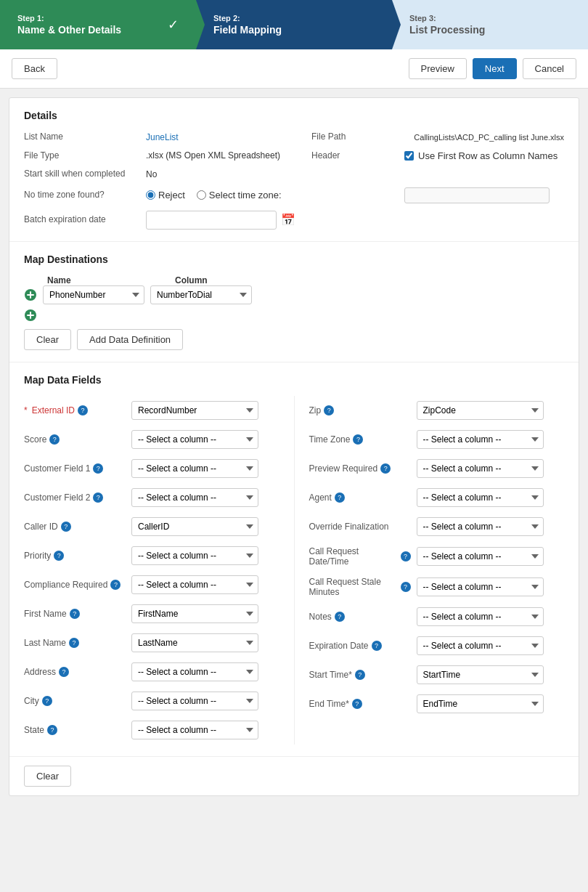 Image resolution: width=588 pixels, height=892 pixels. Describe the element at coordinates (195, 527) in the screenshot. I see `field-select-caller-id: CallerID` at that location.